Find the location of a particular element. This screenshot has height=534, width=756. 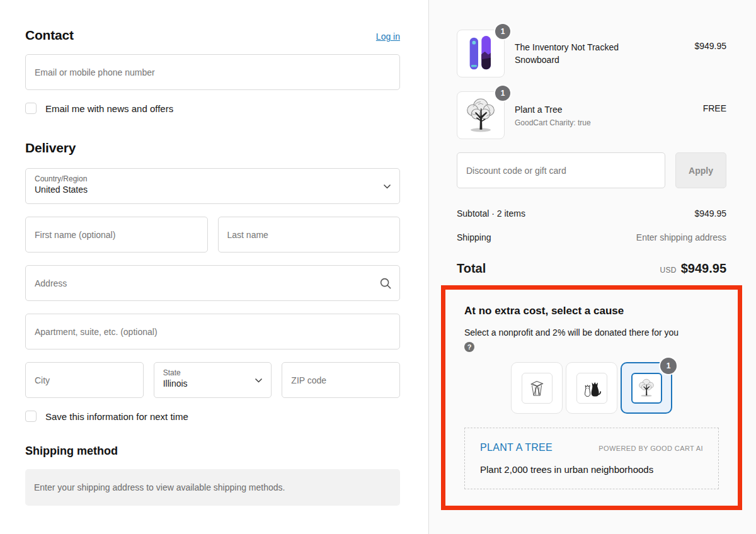

email-input is located at coordinates (213, 72).